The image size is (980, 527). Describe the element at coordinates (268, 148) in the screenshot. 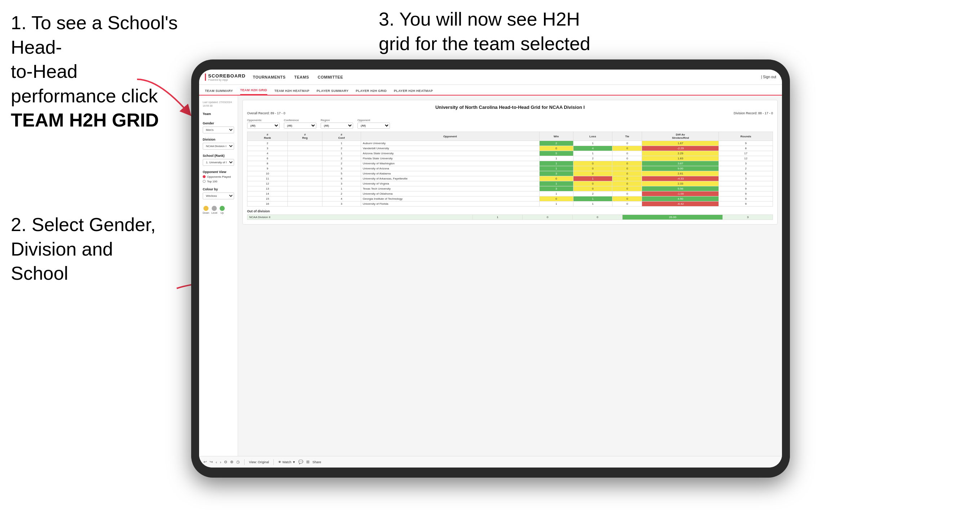

I see `cell-rank: 3` at that location.